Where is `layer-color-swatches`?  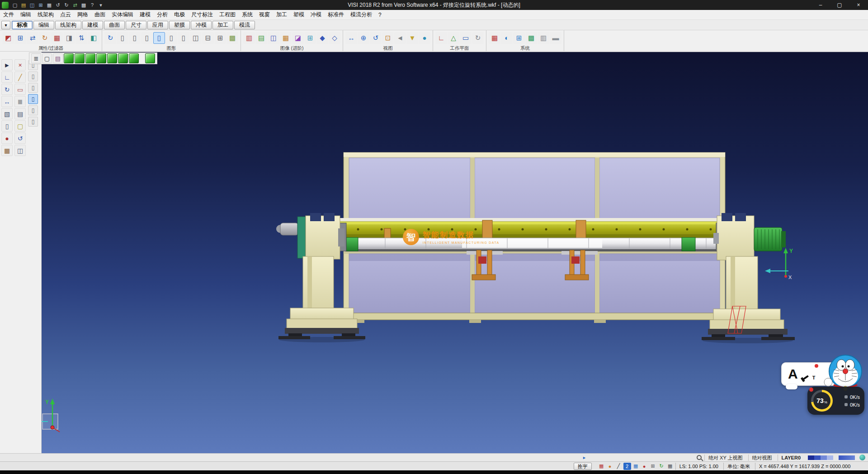 layer-color-swatches is located at coordinates (821, 458).